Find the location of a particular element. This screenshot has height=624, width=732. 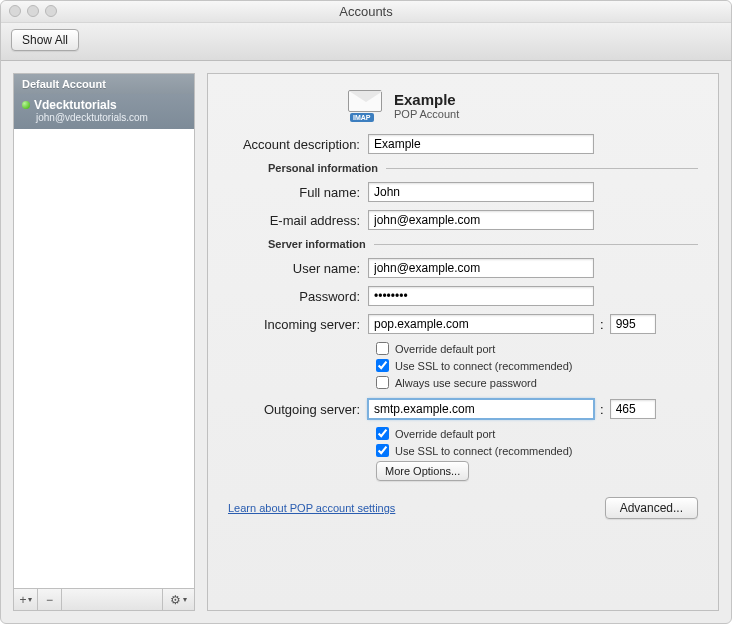

status-online-icon is located at coordinates (26, 105).